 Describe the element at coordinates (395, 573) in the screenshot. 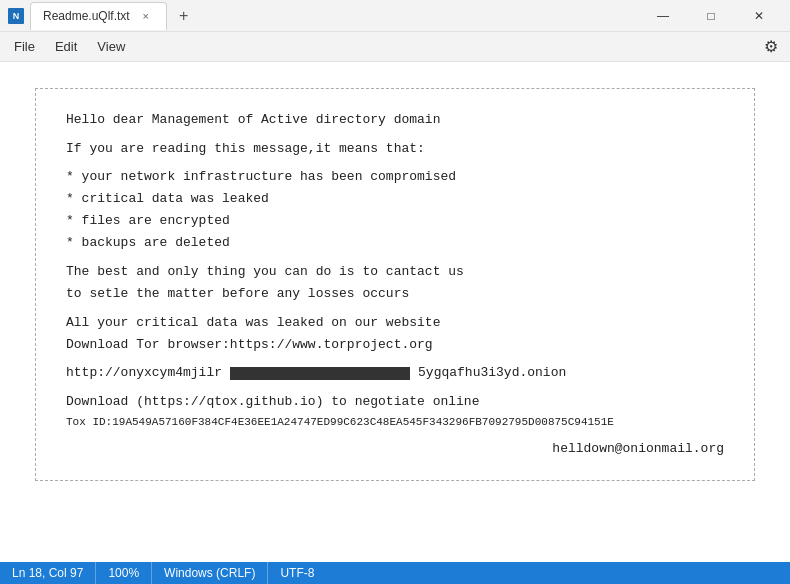

I see `status-bar: Ln 18, Col 97 100% Windows (CRLF) UTF-8` at that location.